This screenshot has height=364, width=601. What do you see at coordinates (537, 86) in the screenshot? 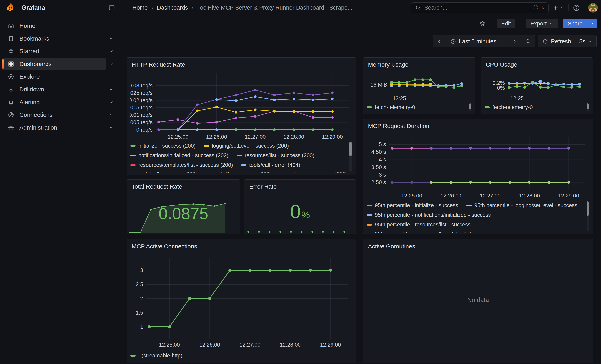
I see `panel-cpu-usage: CPU Usage 0.2%0%12:25 fetch-telemetry-0` at bounding box center [537, 86].